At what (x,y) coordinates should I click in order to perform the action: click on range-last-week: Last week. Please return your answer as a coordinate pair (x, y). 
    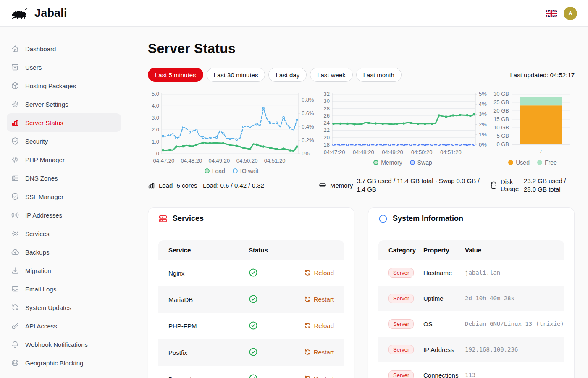
    Looking at the image, I should click on (331, 75).